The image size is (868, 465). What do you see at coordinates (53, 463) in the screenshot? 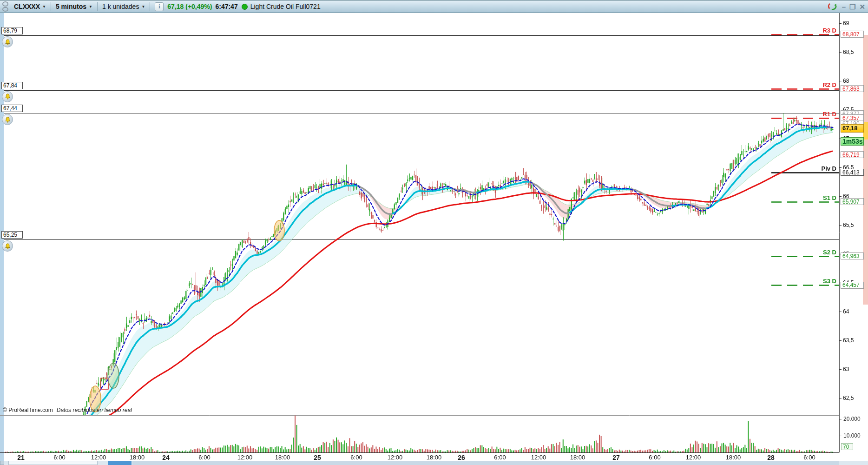
I see `scrollbar-track-segment` at bounding box center [53, 463].